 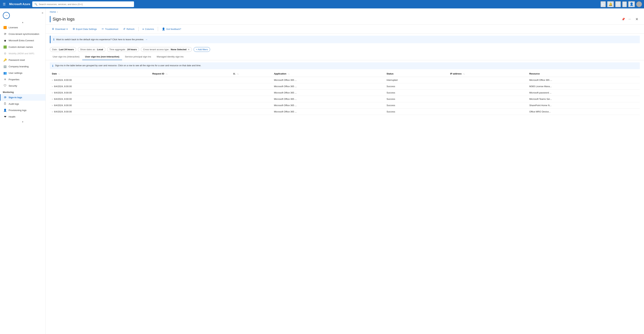 What do you see at coordinates (23, 22) in the screenshot?
I see `scroll-up-btn: ▲` at bounding box center [23, 22].